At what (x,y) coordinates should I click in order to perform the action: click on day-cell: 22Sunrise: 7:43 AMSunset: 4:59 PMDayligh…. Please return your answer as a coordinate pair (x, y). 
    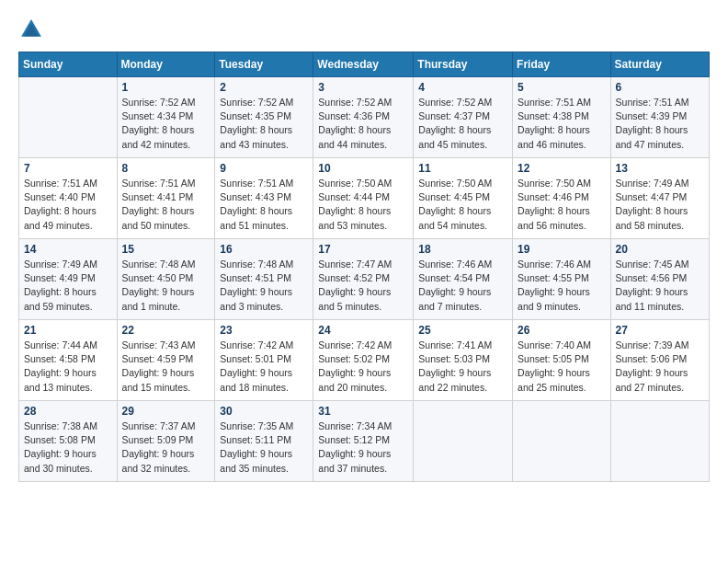
    Looking at the image, I should click on (165, 361).